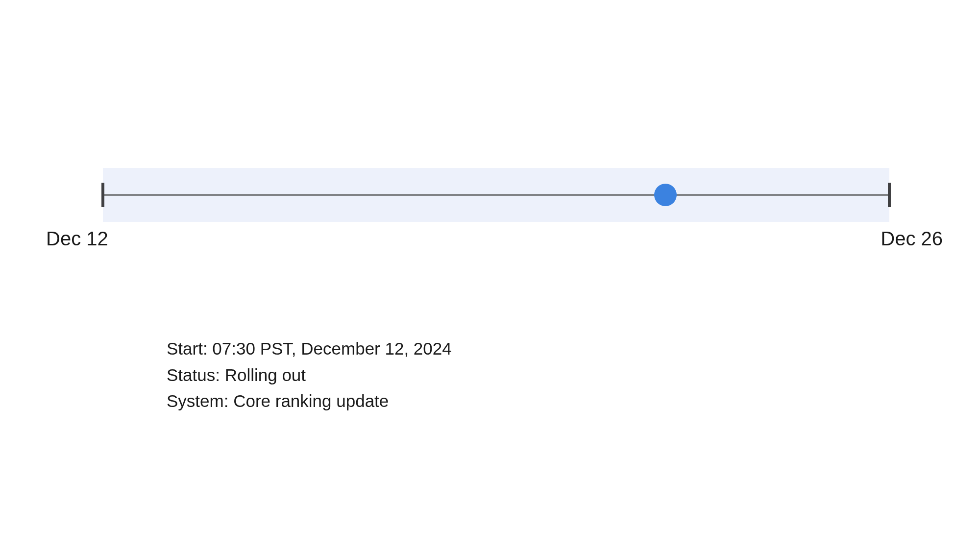 The image size is (980, 551). What do you see at coordinates (494, 239) in the screenshot?
I see `timeline-labels: Dec 12 Dec 26` at bounding box center [494, 239].